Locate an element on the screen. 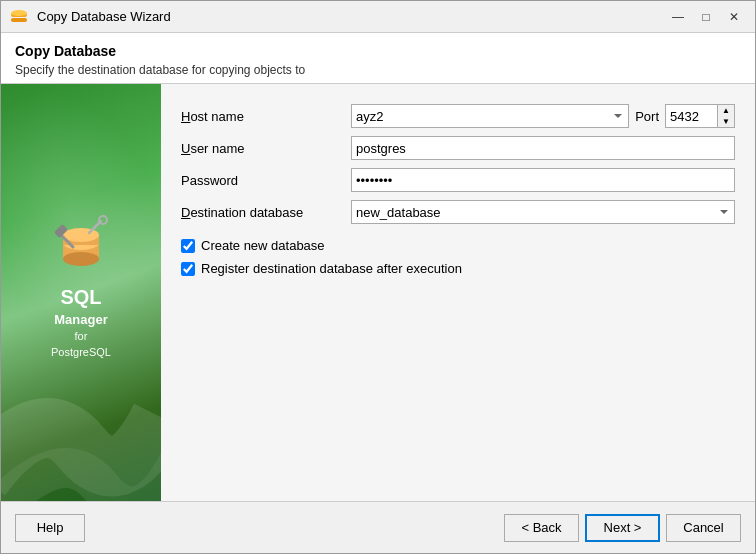 Image resolution: width=756 pixels, height=554 pixels. help-button: Help is located at coordinates (50, 528).